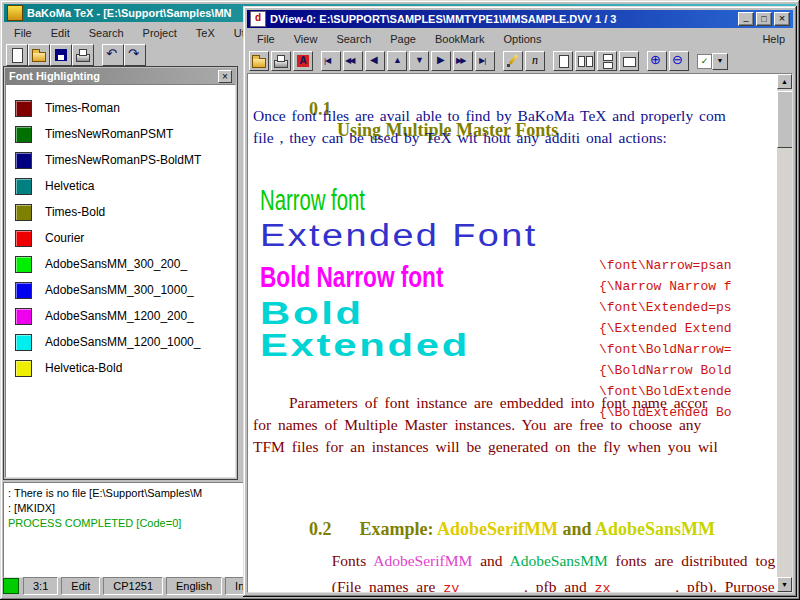 The height and width of the screenshot is (600, 800). What do you see at coordinates (120, 316) in the screenshot?
I see `font-label: AdobeSansMM_1200_200_` at bounding box center [120, 316].